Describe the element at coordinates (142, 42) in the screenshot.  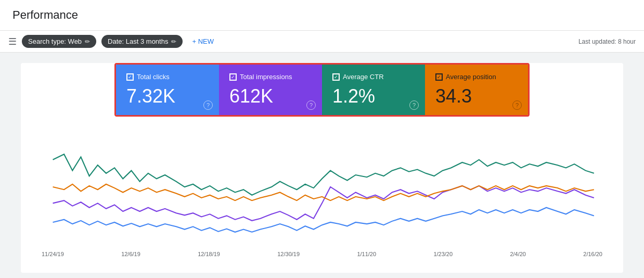
I see `date-chip: Date: Last 3 months ✏` at that location.